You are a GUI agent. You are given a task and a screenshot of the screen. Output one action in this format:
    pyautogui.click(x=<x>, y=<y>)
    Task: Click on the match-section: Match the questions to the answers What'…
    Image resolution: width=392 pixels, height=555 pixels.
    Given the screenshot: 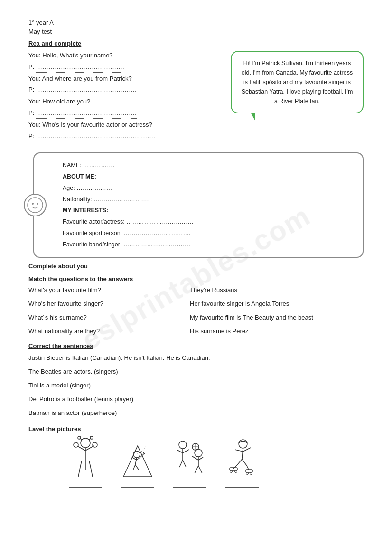 What is the action you would take?
    pyautogui.click(x=196, y=305)
    